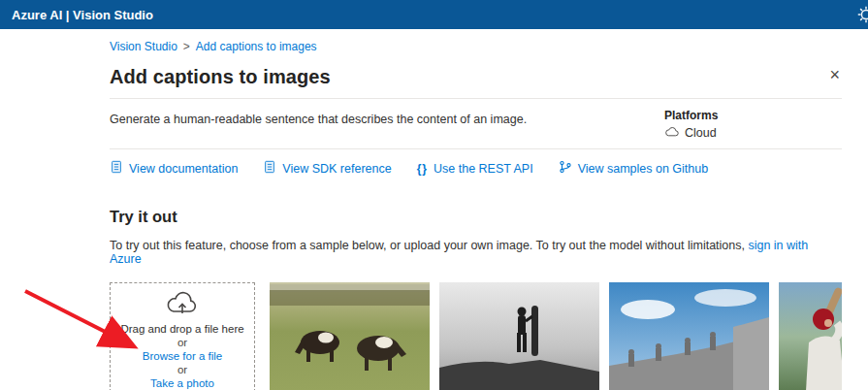 The image size is (868, 390). I want to click on instructions-text: To try out this feature, choose from a s…, so click(429, 245).